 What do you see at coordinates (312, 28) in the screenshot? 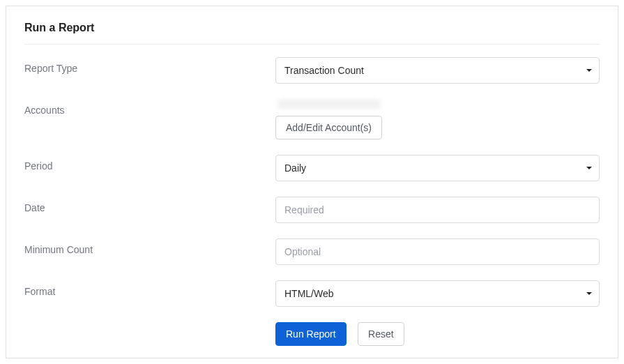
I see `panel-title: Run a Report` at bounding box center [312, 28].